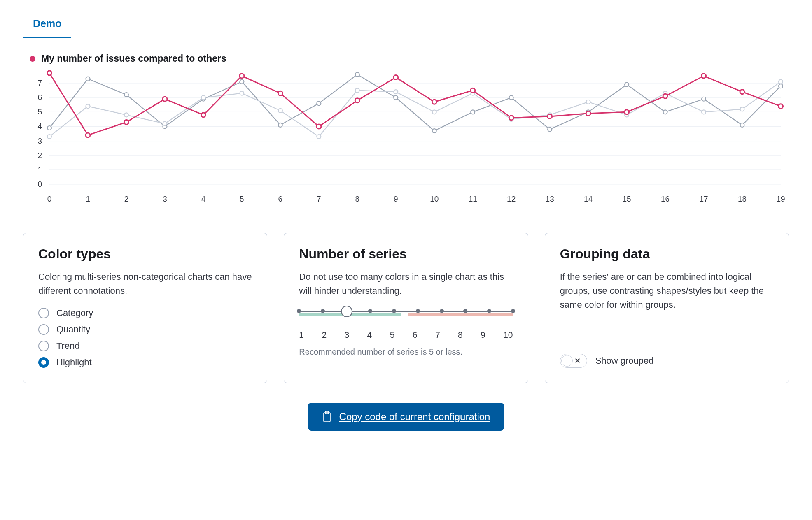  What do you see at coordinates (370, 335) in the screenshot?
I see `slider-tick-label: 4` at bounding box center [370, 335].